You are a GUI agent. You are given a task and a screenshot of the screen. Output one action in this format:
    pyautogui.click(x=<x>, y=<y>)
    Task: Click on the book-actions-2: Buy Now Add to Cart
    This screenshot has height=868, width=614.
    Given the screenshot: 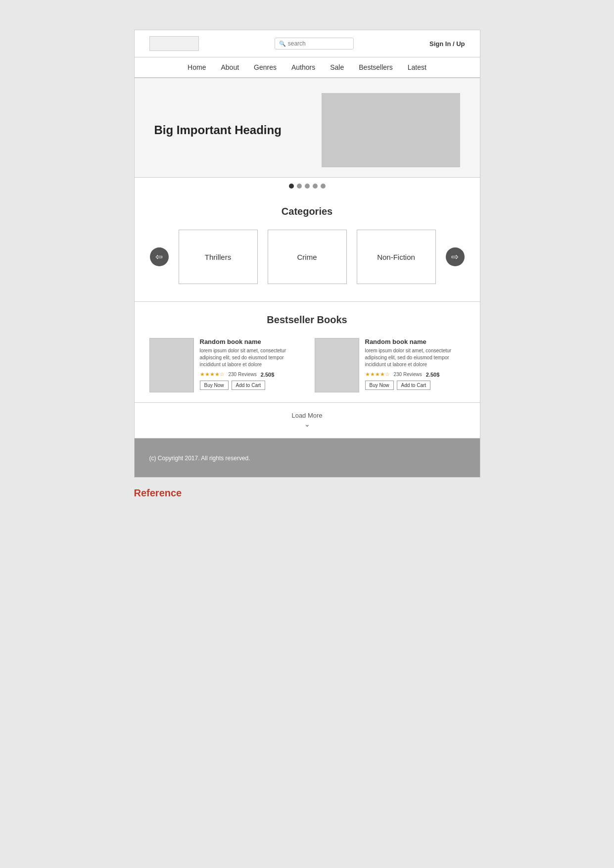 What is the action you would take?
    pyautogui.click(x=415, y=385)
    